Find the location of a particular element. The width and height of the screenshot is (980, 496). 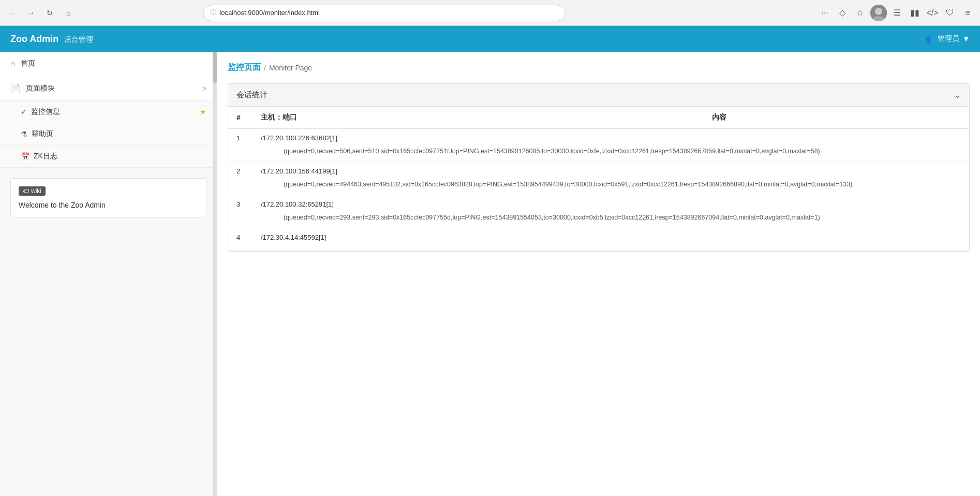

wiki-welcome-text: Welcome to the Zoo Admin is located at coordinates (109, 205).